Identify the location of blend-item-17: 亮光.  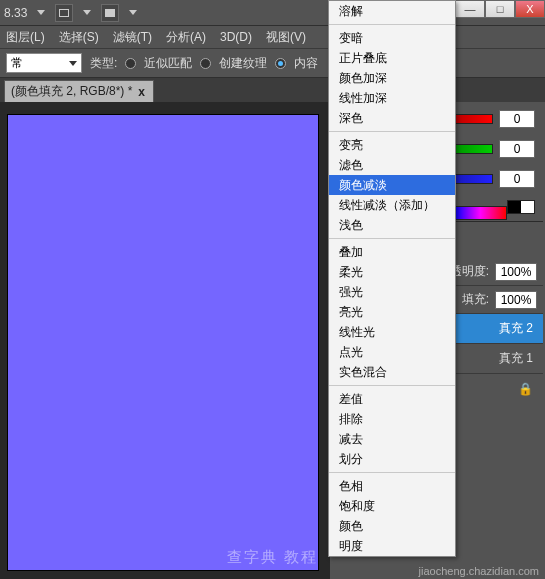
(392, 312).